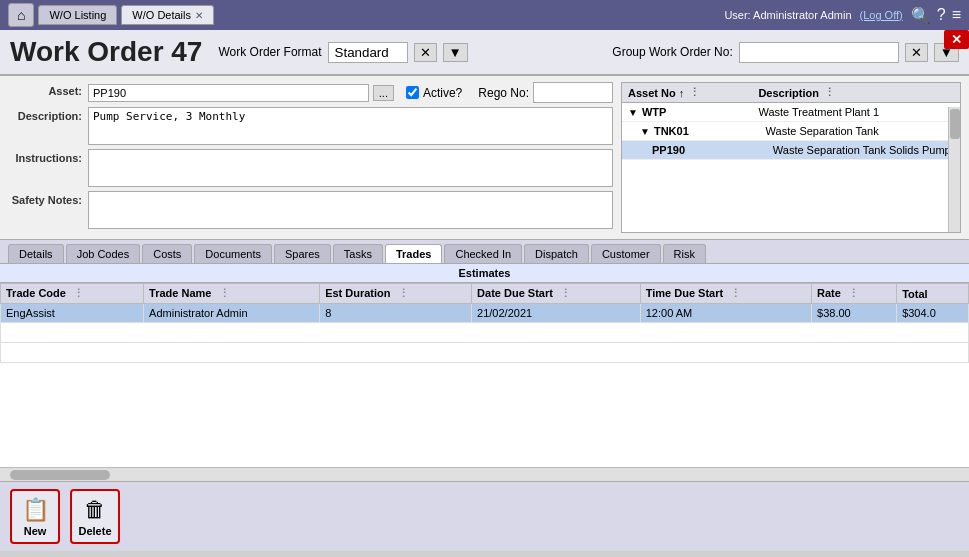 Image resolution: width=969 pixels, height=557 pixels. I want to click on col-rate: Rate ⋮, so click(854, 294).